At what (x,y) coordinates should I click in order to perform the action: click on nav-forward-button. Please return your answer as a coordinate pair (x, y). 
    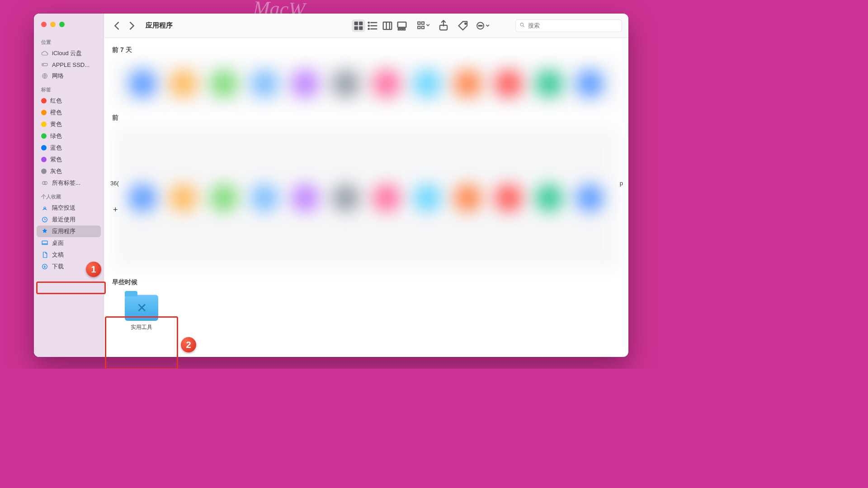
    Looking at the image, I should click on (132, 26).